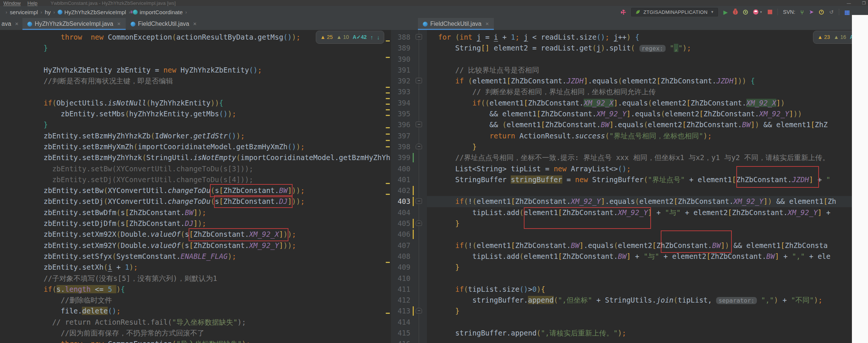 Image resolution: width=868 pixels, height=343 pixels. Describe the element at coordinates (864, 3) in the screenshot. I see `maximize-icon: ❐` at that location.